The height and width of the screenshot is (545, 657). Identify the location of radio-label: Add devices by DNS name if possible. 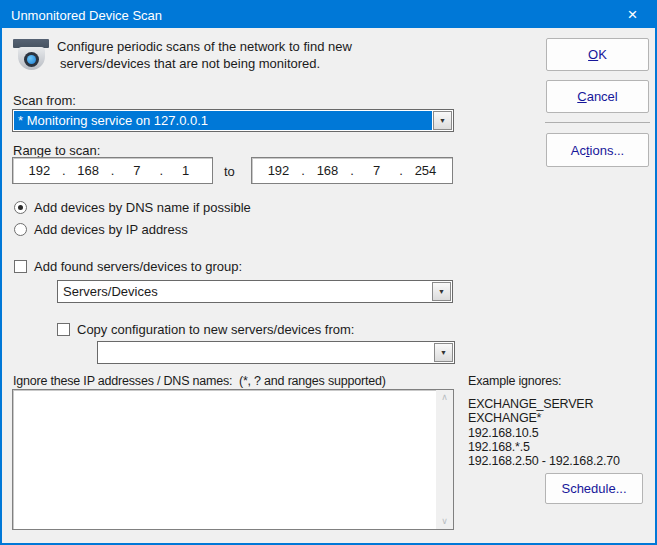
(142, 208).